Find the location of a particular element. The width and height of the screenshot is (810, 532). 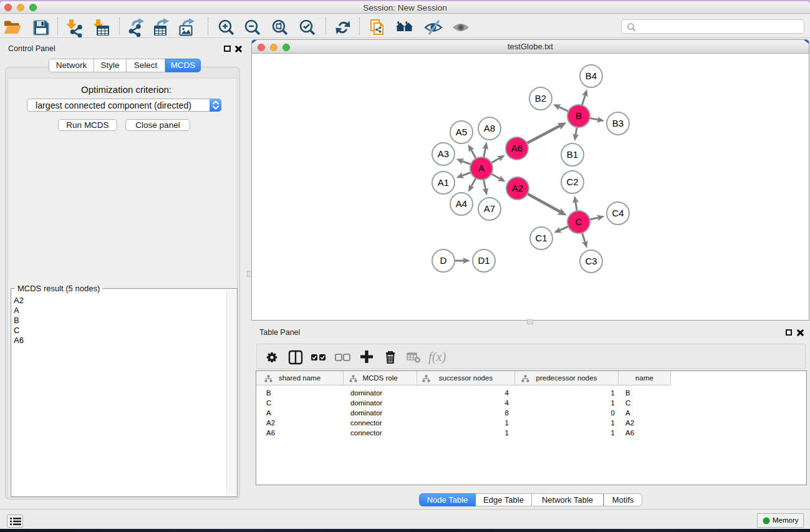

svg-text: A3 is located at coordinates (443, 153).